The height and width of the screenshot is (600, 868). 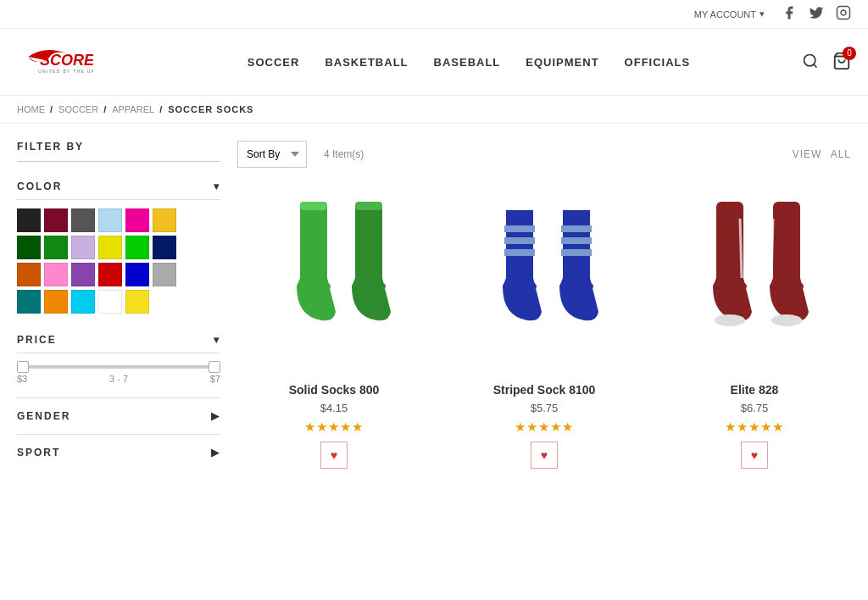 What do you see at coordinates (119, 367) in the screenshot?
I see `price-slider-fill` at bounding box center [119, 367].